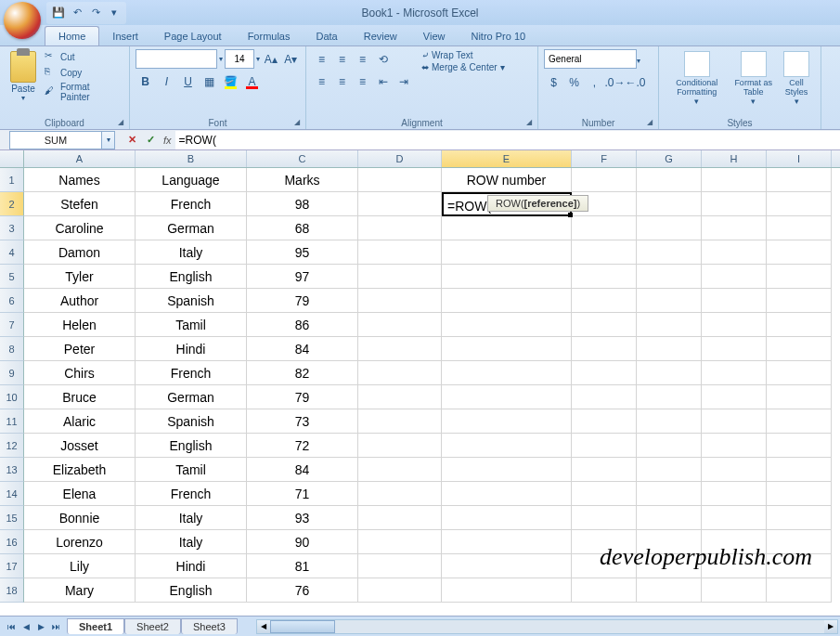 This screenshot has width=840, height=636. Describe the element at coordinates (604, 180) in the screenshot. I see `cell-F1` at that location.